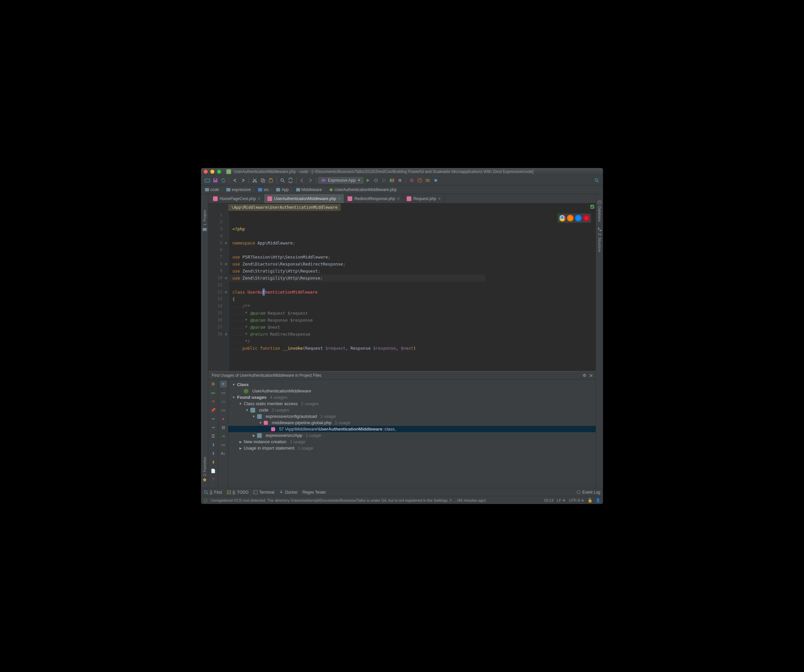  I want to click on redo-icon, so click(243, 180).